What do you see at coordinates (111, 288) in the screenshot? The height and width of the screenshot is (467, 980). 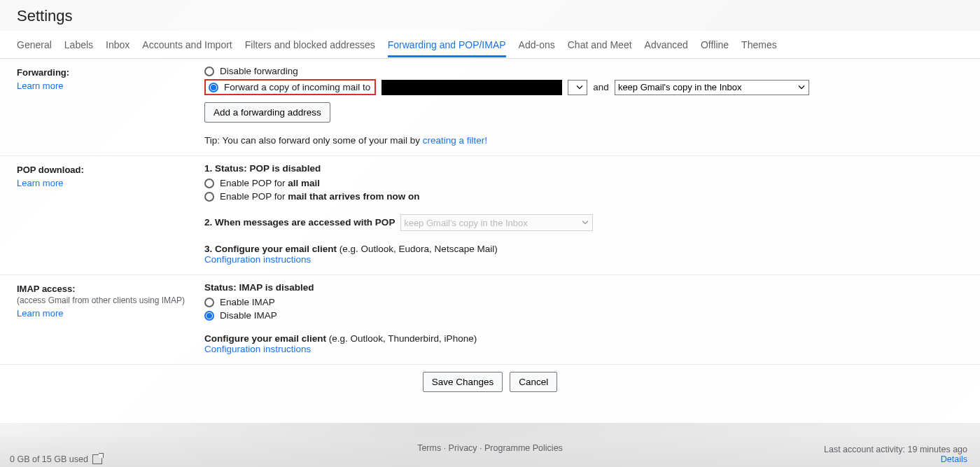 I see `imap-title: IMAP access:` at bounding box center [111, 288].